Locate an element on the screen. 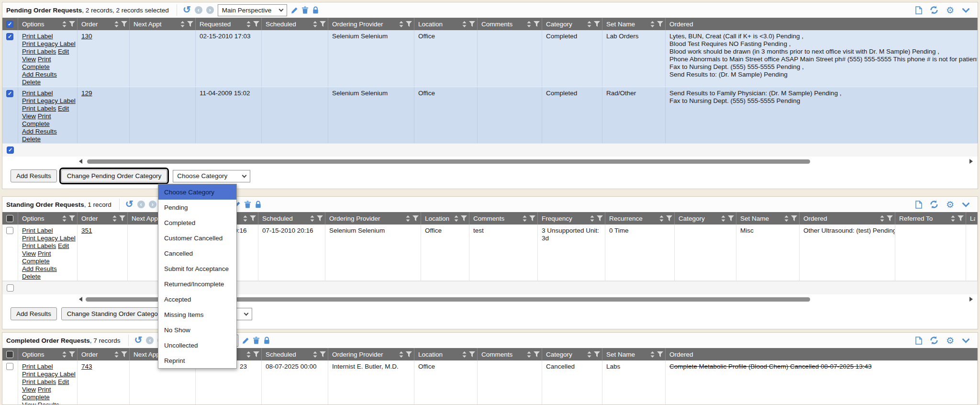 The image size is (980, 405). option-link-print: Print is located at coordinates (45, 116).